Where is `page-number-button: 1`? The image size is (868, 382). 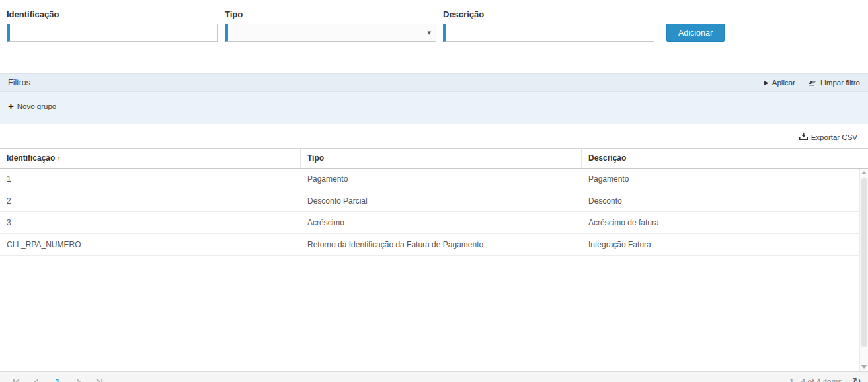
page-number-button: 1 is located at coordinates (58, 378).